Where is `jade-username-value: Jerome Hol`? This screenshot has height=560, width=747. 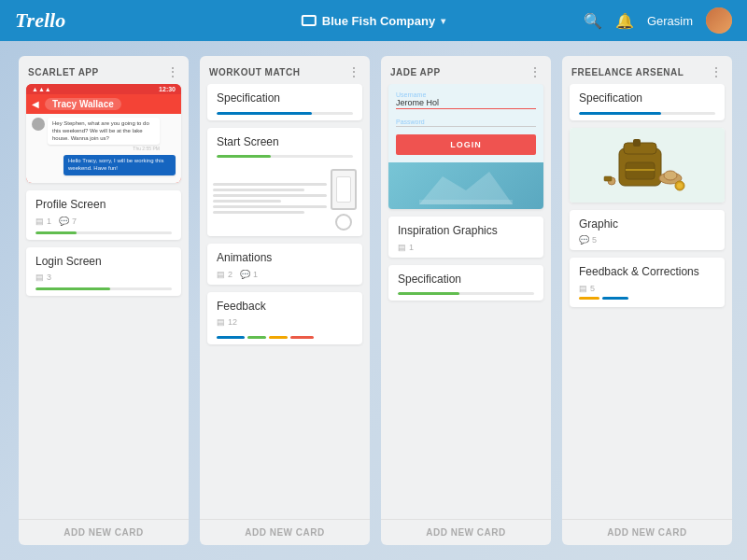
jade-username-value: Jerome Hol is located at coordinates (466, 104).